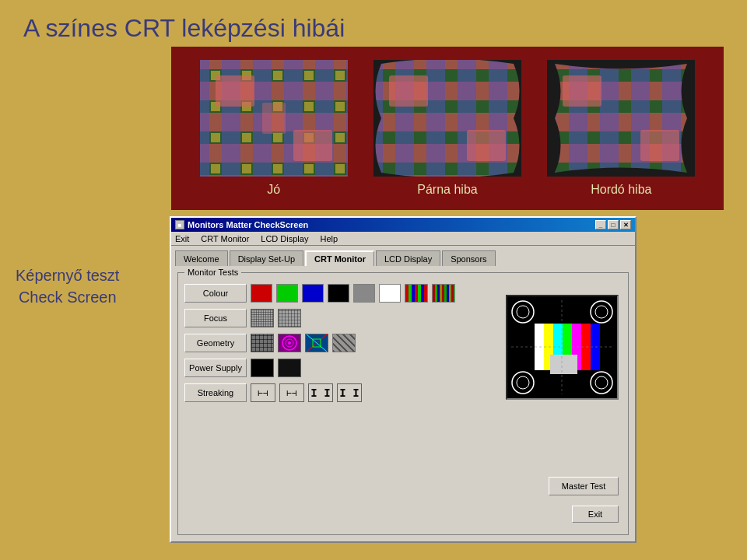 The width and height of the screenshot is (747, 560). Describe the element at coordinates (626, 225) in the screenshot. I see `close-button: ✕` at that location.